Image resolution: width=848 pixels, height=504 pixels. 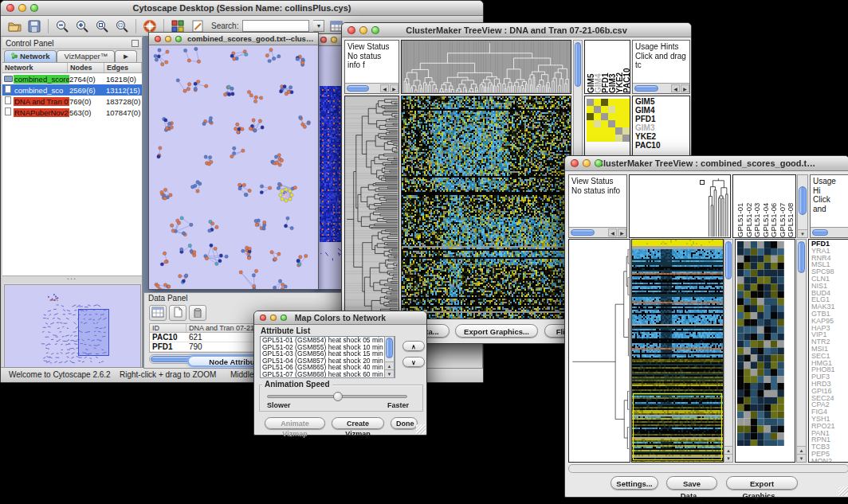 I want to click on zoom-heatmap-canvas, so click(x=760, y=343).